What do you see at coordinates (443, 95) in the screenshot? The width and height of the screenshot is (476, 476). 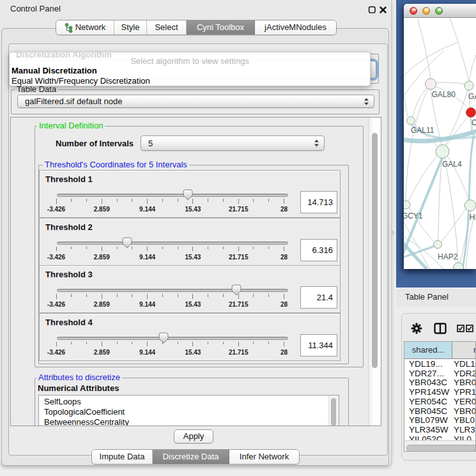 I see `node-label-gal80: GAL80` at bounding box center [443, 95].